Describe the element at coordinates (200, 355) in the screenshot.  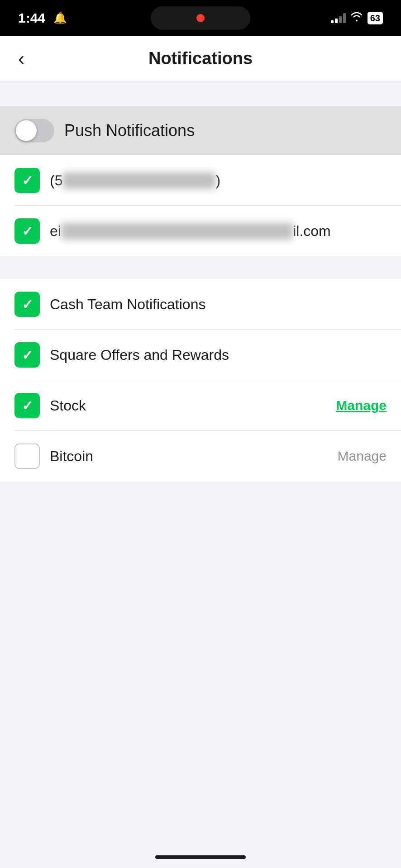
I see `list-item: ✓ Square Offers and Rewards` at that location.